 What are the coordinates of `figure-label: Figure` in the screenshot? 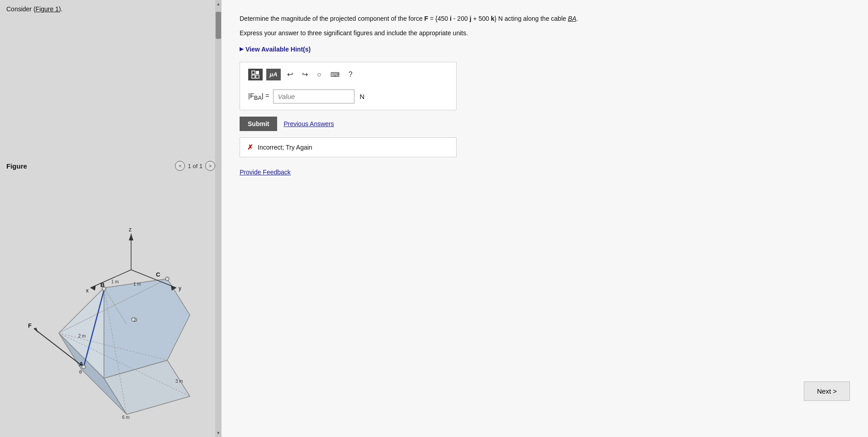 It's located at (17, 166).